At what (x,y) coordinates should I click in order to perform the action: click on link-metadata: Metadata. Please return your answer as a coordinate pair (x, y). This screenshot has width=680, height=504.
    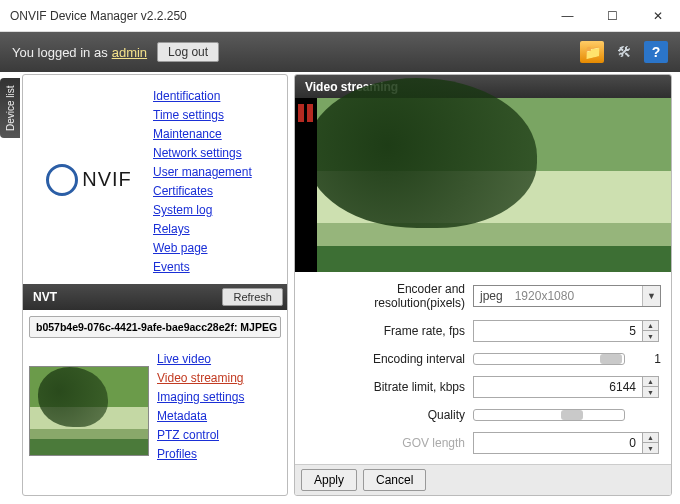
    Looking at the image, I should click on (222, 416).